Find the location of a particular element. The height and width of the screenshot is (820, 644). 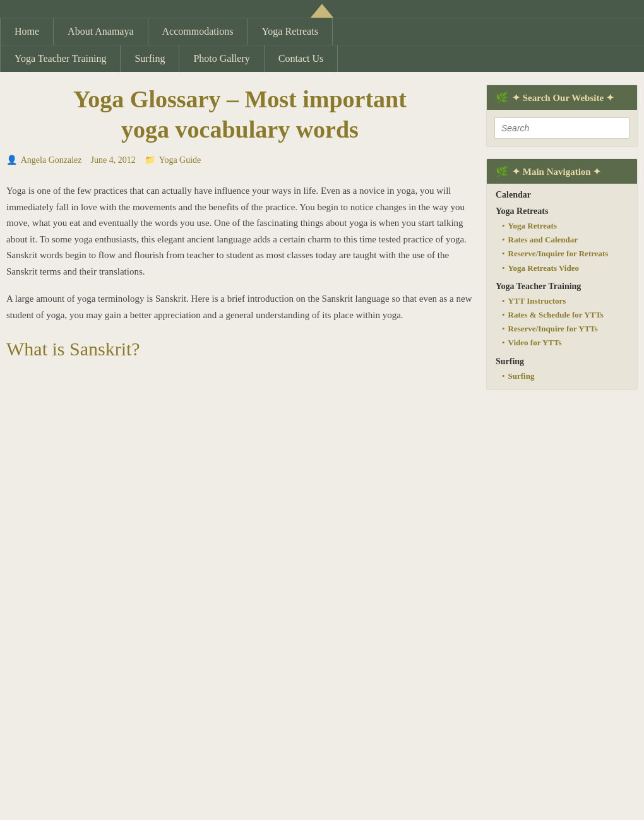

list-item: Surfing is located at coordinates (565, 376).